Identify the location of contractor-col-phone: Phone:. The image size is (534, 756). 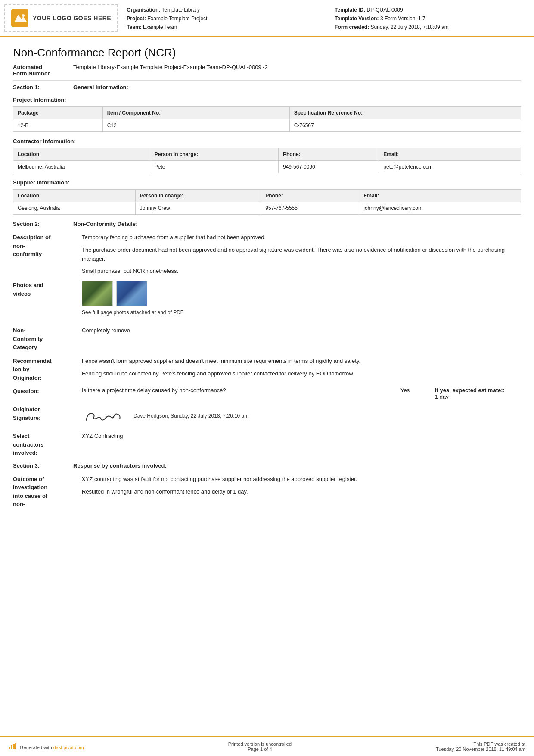
(329, 154).